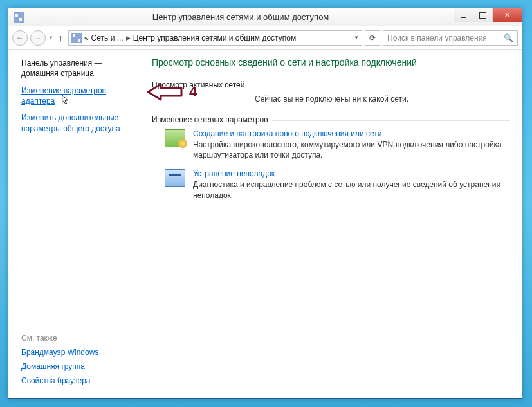 Image resolution: width=532 pixels, height=407 pixels. I want to click on link-new-connection: Создание и настройка нового подключения …, so click(351, 134).